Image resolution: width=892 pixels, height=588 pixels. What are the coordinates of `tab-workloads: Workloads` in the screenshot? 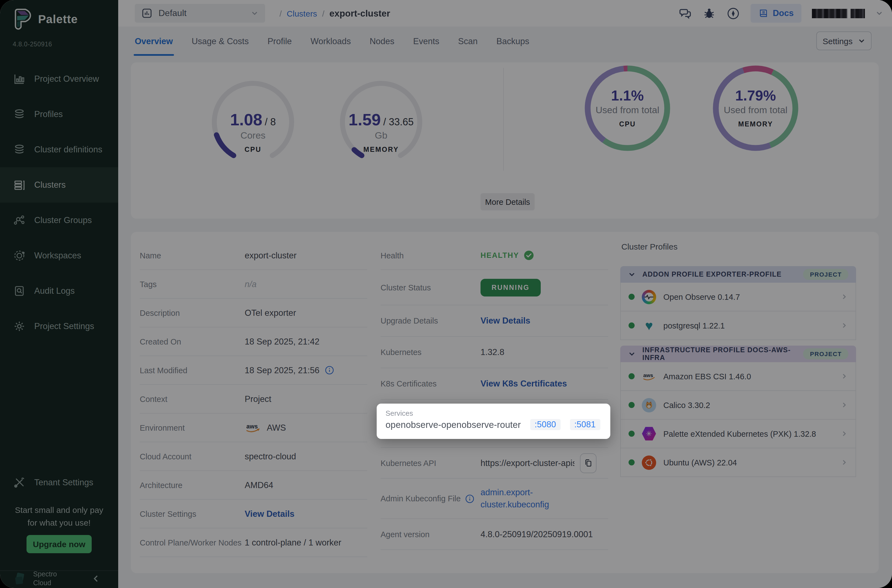 It's located at (331, 46).